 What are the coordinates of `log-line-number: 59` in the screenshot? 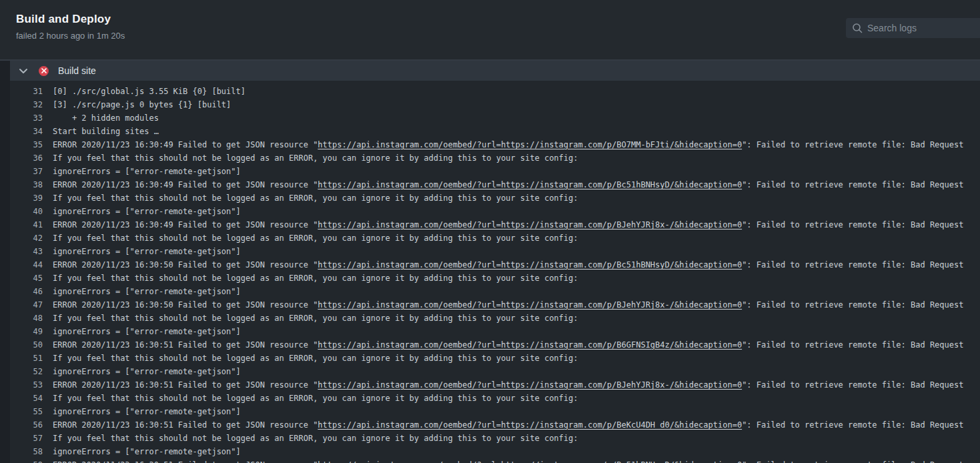 It's located at (27, 460).